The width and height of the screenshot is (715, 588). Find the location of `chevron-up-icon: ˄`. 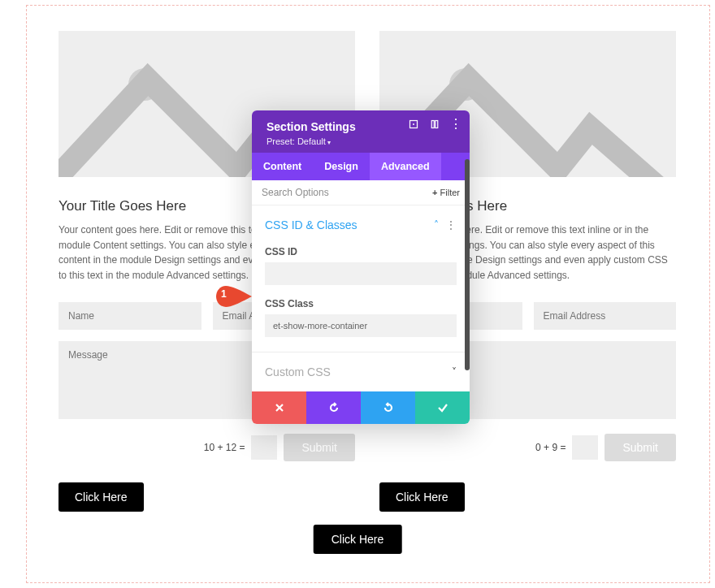

chevron-up-icon: ˄ is located at coordinates (436, 225).